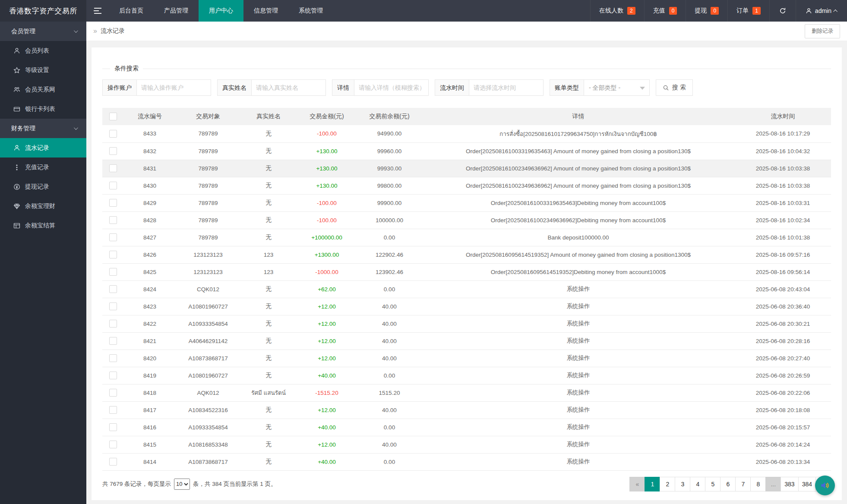  What do you see at coordinates (743, 484) in the screenshot?
I see `page-7: 7` at bounding box center [743, 484].